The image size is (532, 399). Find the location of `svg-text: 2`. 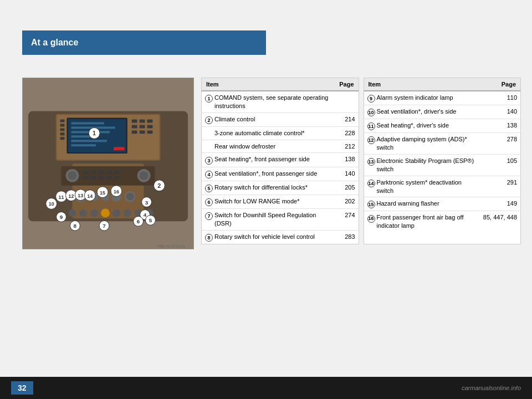

svg-text: 2 is located at coordinates (159, 186).